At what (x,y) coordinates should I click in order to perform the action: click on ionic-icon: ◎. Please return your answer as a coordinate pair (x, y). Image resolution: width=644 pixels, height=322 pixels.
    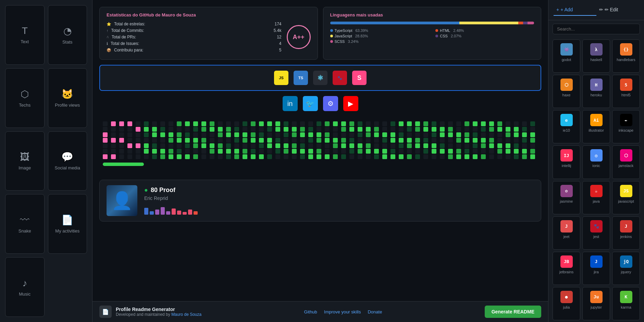
    Looking at the image, I should click on (596, 155).